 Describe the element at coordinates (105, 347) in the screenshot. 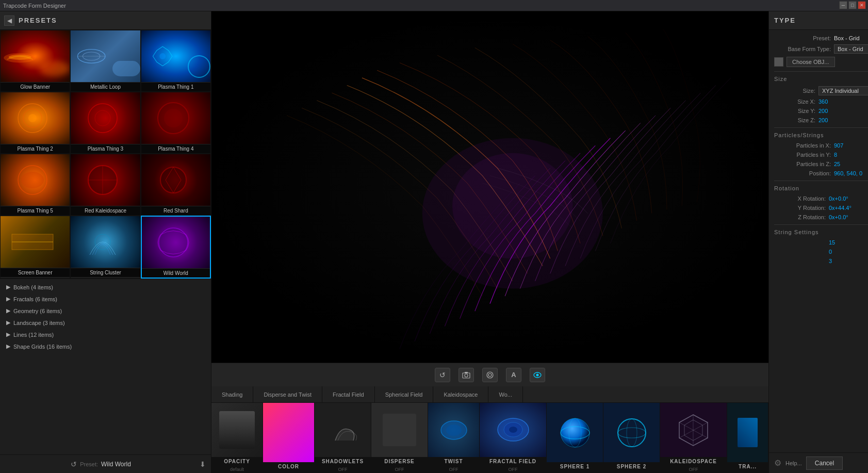

I see `category-shape-grids: ▶ Shape Grids (16 items)` at that location.